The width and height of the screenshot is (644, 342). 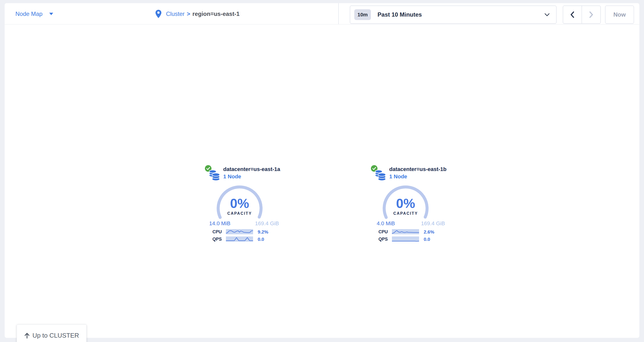 What do you see at coordinates (386, 223) in the screenshot?
I see `capacity-used: 4.0 MiB` at bounding box center [386, 223].